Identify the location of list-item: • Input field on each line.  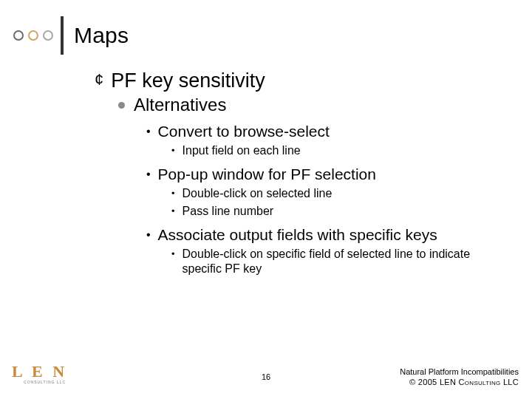
(337, 151).